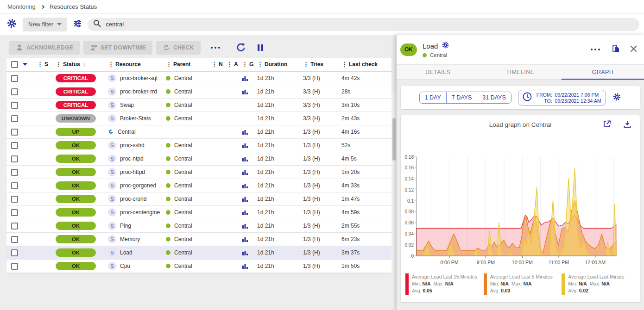  Describe the element at coordinates (137, 64) in the screenshot. I see `column-header-resource: ⋮Resource` at that location.